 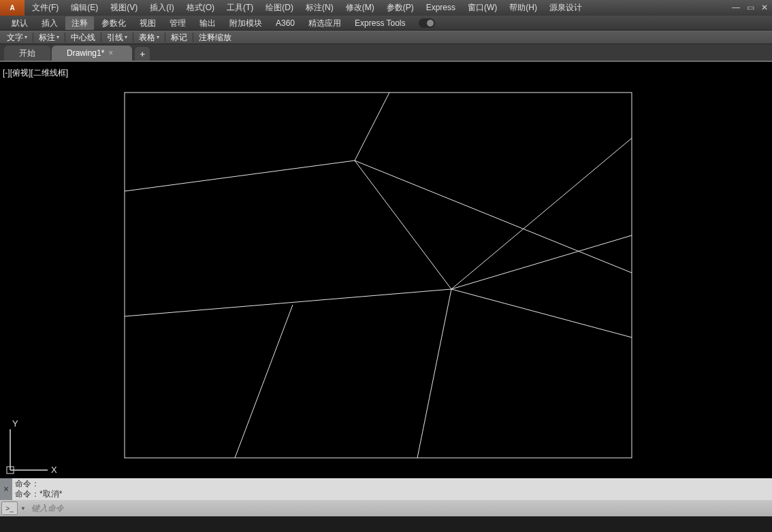 What do you see at coordinates (380, 23) in the screenshot?
I see `ribbon-tab-express: Express Tools` at bounding box center [380, 23].